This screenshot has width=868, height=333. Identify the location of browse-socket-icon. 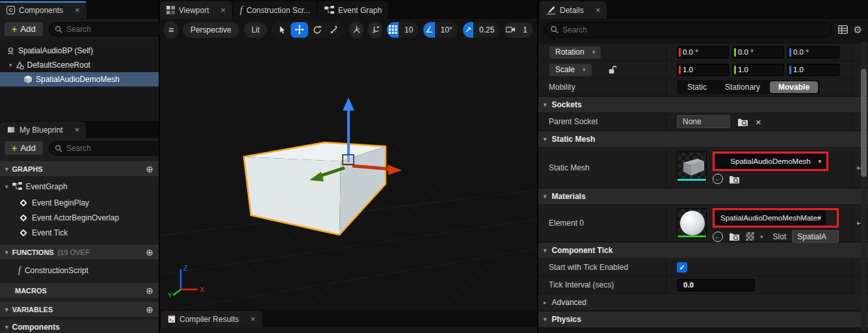
(743, 122).